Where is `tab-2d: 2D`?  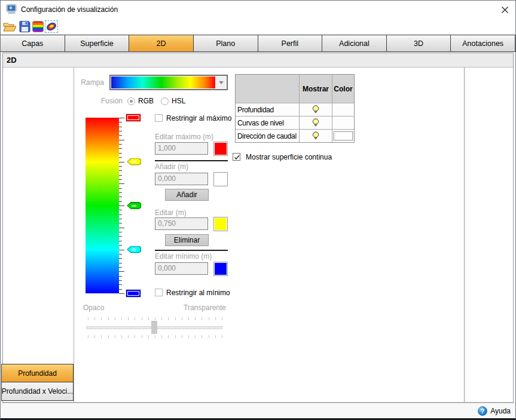
tab-2d: 2D is located at coordinates (161, 43).